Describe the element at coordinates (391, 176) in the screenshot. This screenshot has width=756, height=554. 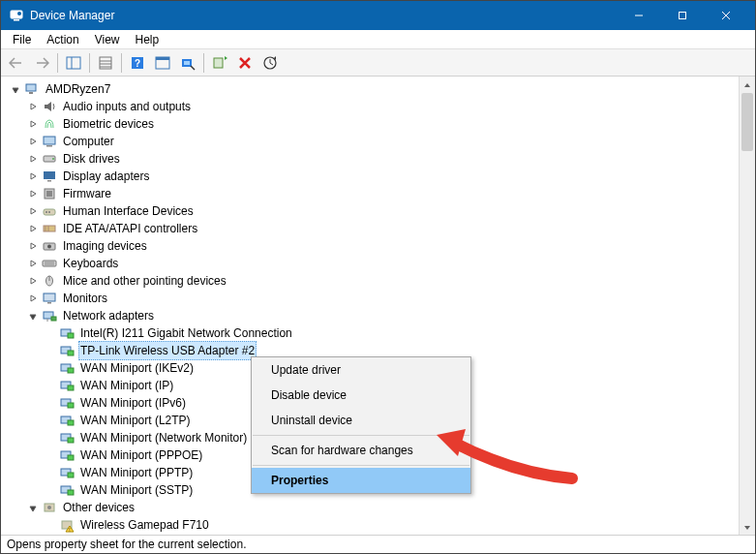
I see `tree-category: Display adapters` at that location.